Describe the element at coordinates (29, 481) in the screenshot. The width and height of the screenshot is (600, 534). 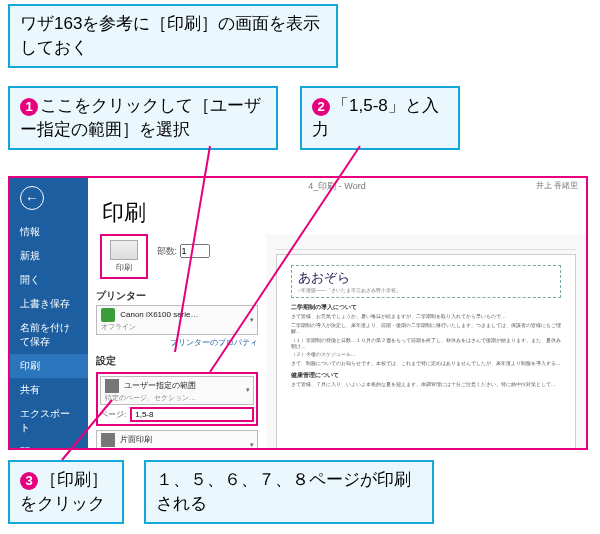
I see `step-number-3: 3` at that location.